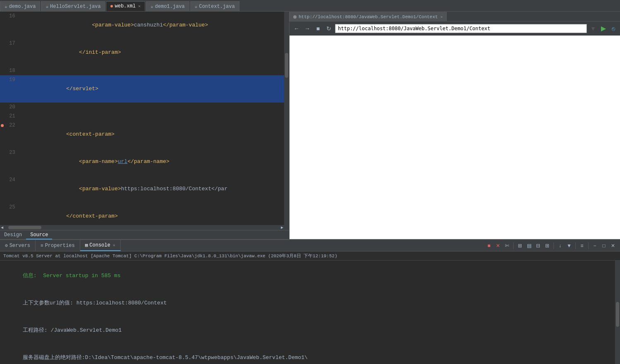 The image size is (620, 364). Describe the element at coordinates (295, 17) in the screenshot. I see `browser-tab-icon` at that location.